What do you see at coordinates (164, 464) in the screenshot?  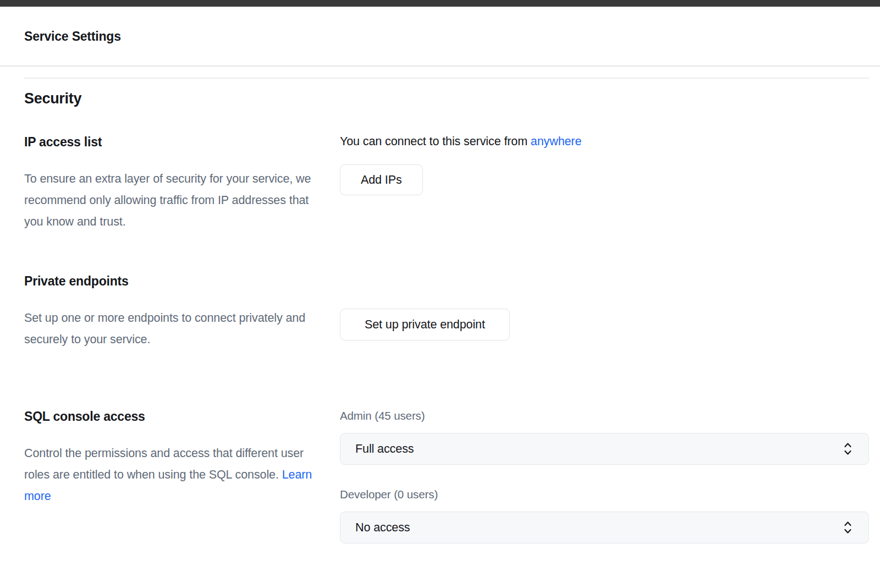 I see `sql-console-description-text: Control the permissions and access that …` at bounding box center [164, 464].